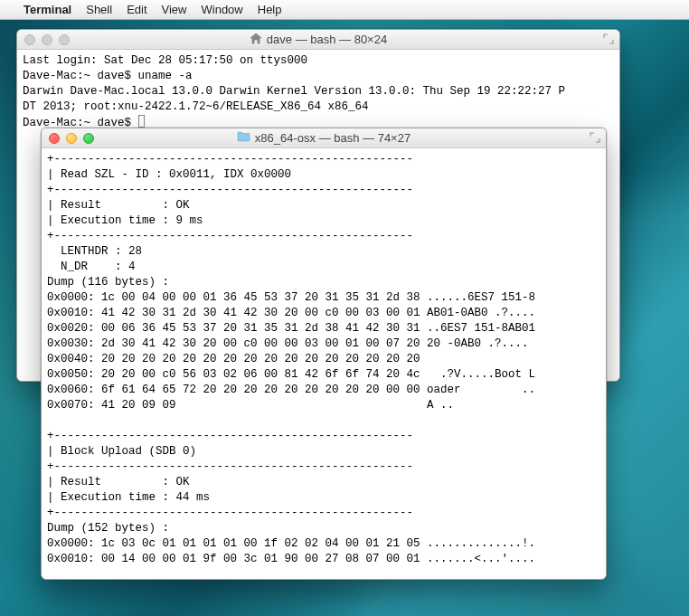 This screenshot has height=616, width=689. I want to click on menu-edit: Edit, so click(137, 9).